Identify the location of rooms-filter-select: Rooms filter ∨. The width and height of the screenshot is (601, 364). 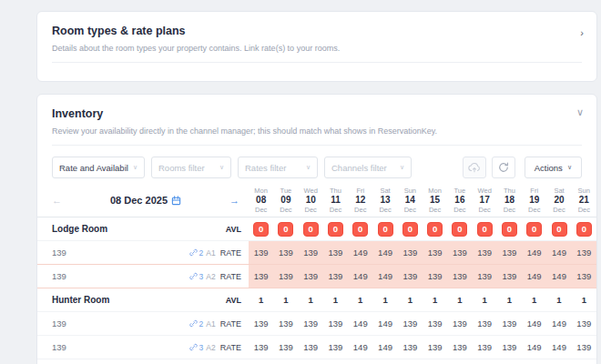
(191, 167).